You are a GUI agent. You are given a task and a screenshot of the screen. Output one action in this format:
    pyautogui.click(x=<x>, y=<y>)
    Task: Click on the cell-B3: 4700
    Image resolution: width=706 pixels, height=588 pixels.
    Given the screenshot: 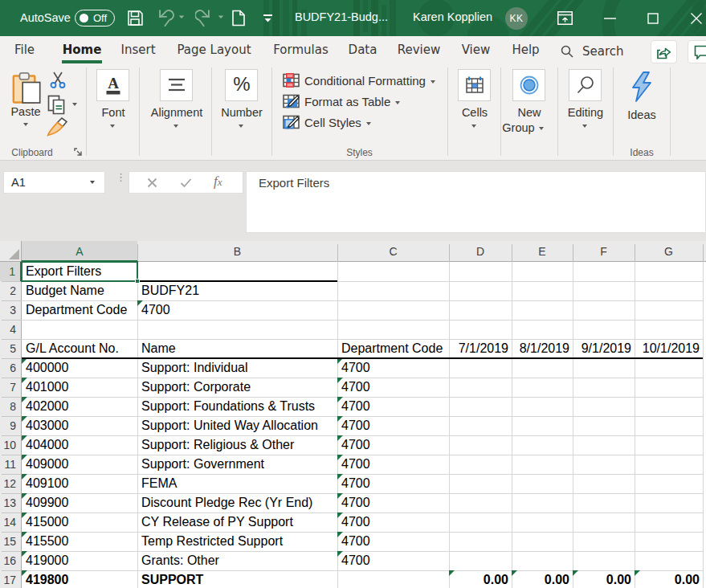 What is the action you would take?
    pyautogui.click(x=238, y=310)
    